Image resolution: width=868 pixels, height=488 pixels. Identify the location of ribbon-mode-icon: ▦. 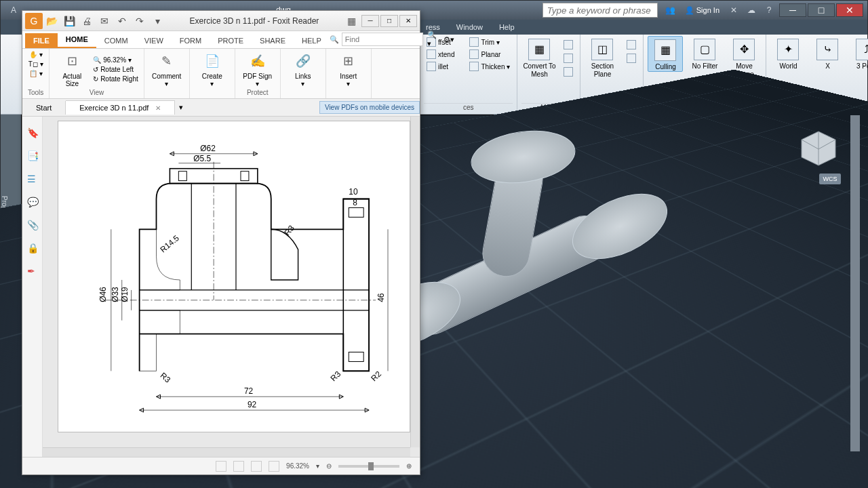
(351, 21).